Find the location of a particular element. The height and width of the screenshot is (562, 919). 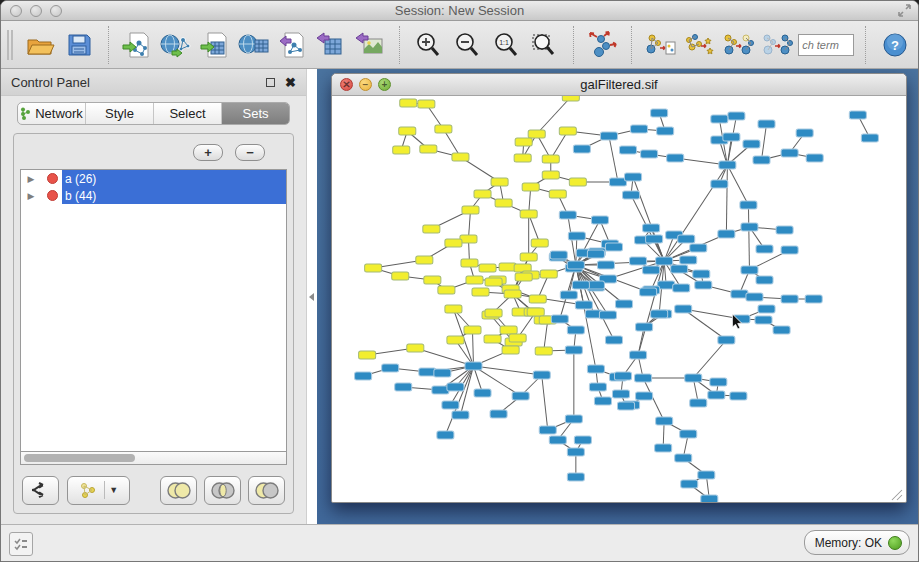

remove-set-button: − is located at coordinates (250, 152).